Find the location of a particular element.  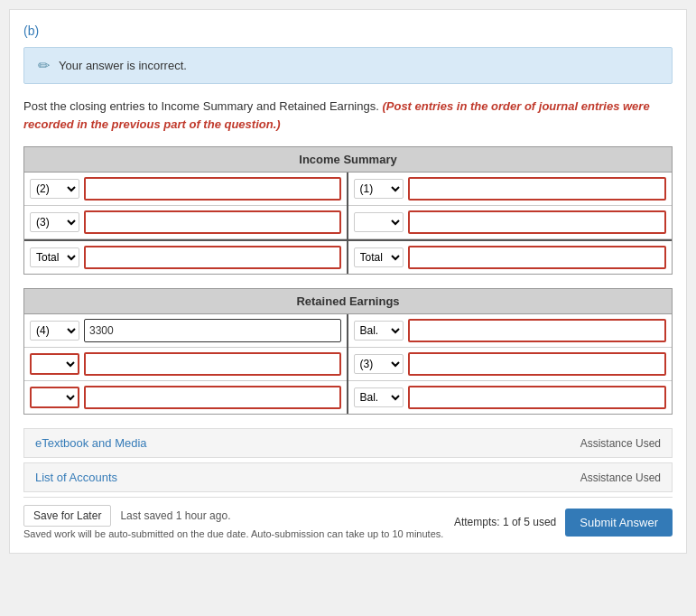

etextbook-bar: eTextbook and Media Assistance Used is located at coordinates (348, 443).